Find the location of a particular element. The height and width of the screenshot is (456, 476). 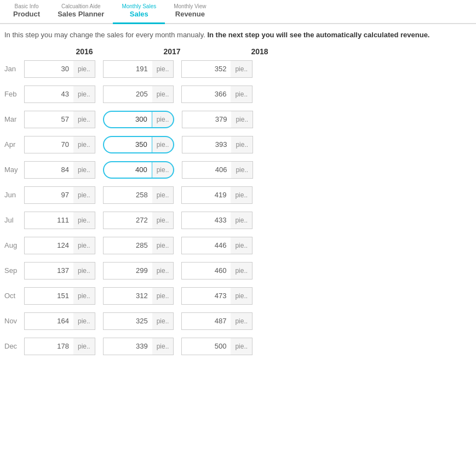

pie-button-mar-2016: pie.. is located at coordinates (84, 119).